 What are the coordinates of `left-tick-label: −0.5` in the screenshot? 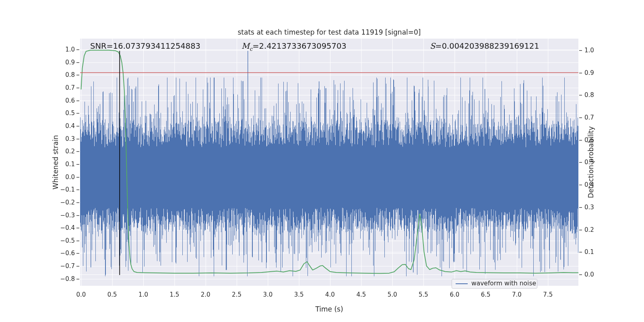 It's located at (64, 241).